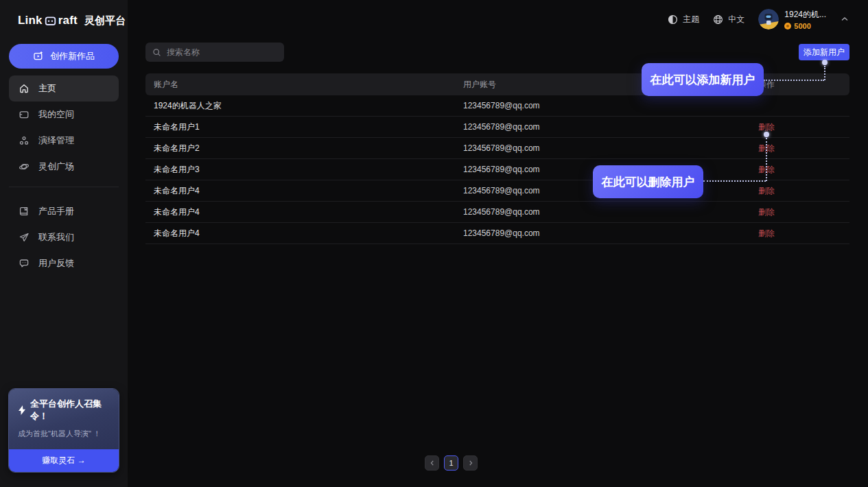  Describe the element at coordinates (769, 19) in the screenshot. I see `avatar` at that location.